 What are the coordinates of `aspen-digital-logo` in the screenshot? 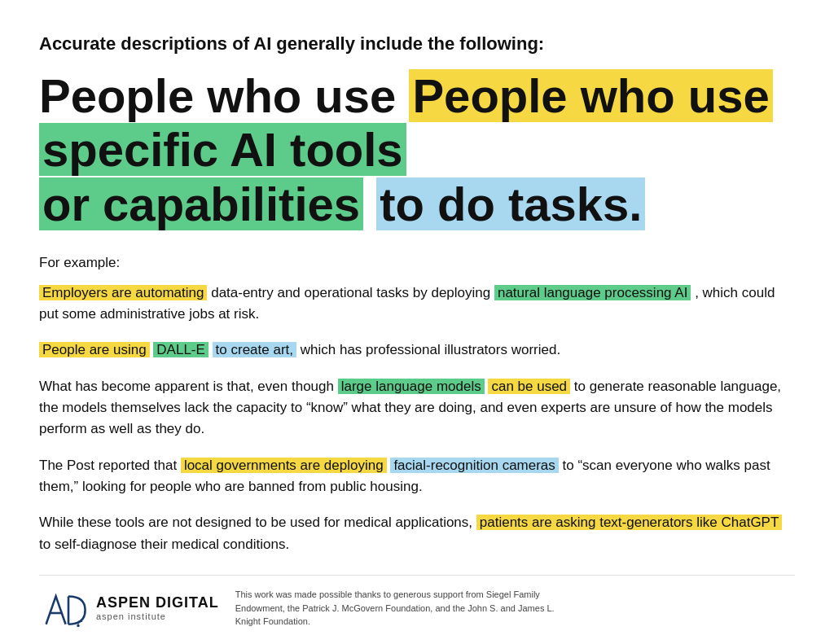 It's located at (64, 608).